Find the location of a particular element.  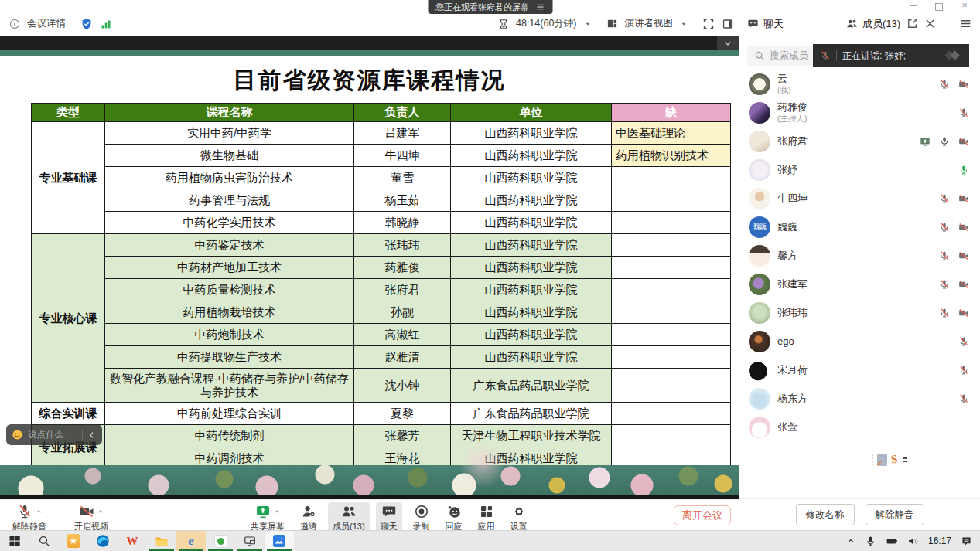

member-row: 馨方 is located at coordinates (860, 255).